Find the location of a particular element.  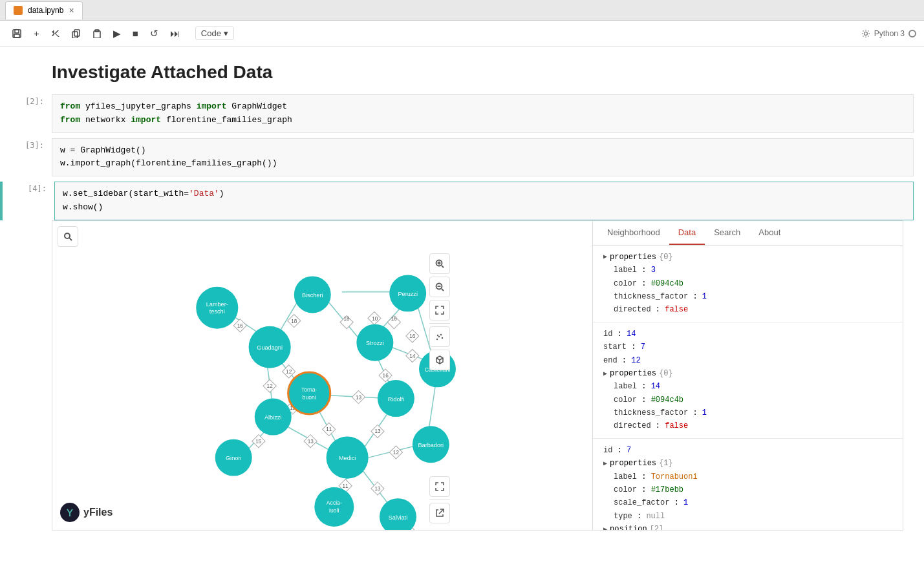

svg-text: Guadagni is located at coordinates (270, 348).